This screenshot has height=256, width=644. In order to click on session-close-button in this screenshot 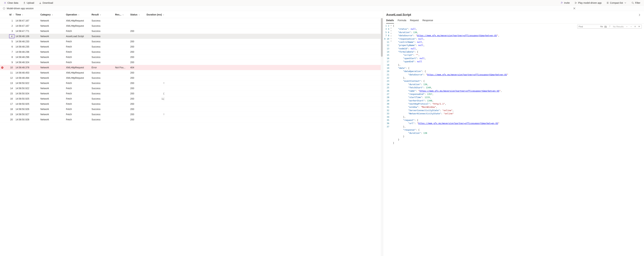, I will do `click(574, 8)`.